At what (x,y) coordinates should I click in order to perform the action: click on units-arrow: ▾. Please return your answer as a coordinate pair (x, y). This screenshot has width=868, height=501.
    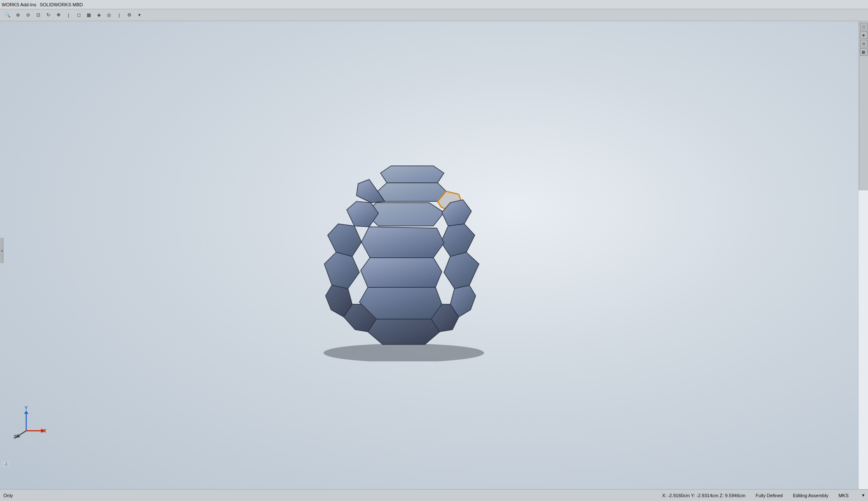
    Looking at the image, I should click on (863, 495).